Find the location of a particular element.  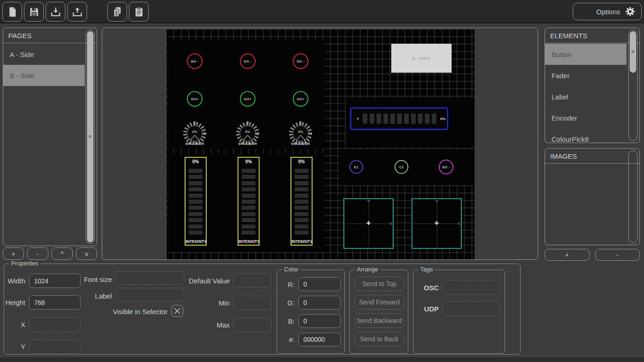

canvas-button-label: GO - is located at coordinates (446, 167).